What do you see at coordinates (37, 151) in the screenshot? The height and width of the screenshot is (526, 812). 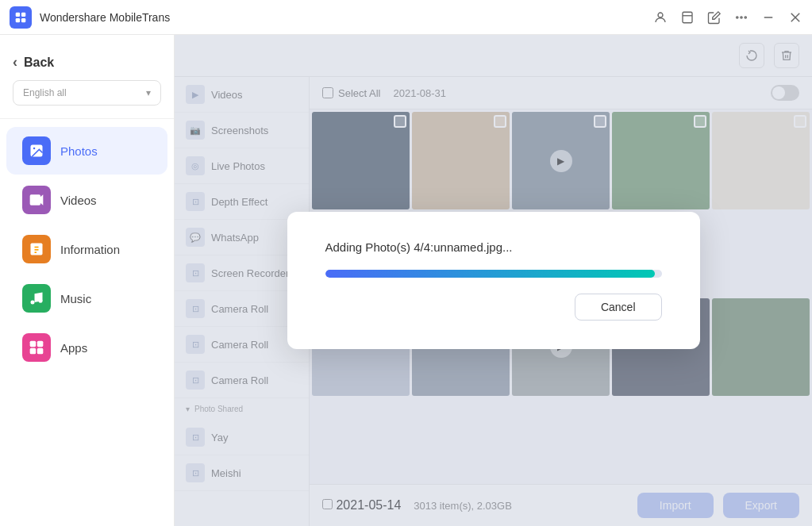 I see `photos-icon` at bounding box center [37, 151].